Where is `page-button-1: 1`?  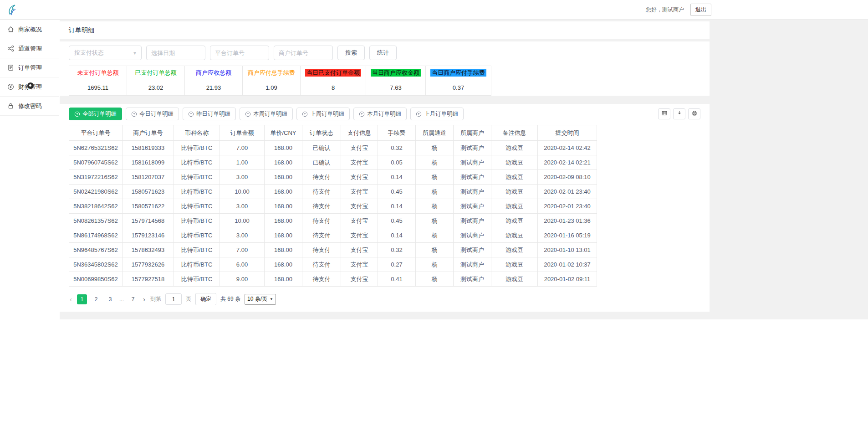 page-button-1: 1 is located at coordinates (82, 299).